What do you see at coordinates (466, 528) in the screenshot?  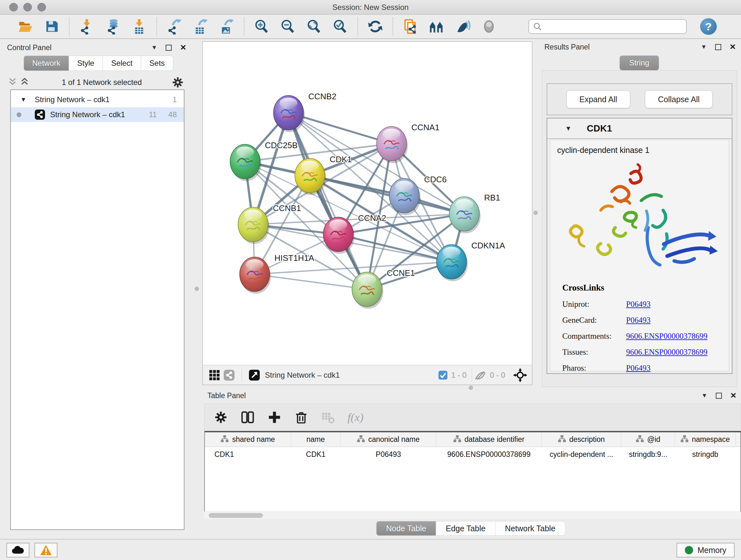 I see `tab-edge-table: Edge Table` at bounding box center [466, 528].